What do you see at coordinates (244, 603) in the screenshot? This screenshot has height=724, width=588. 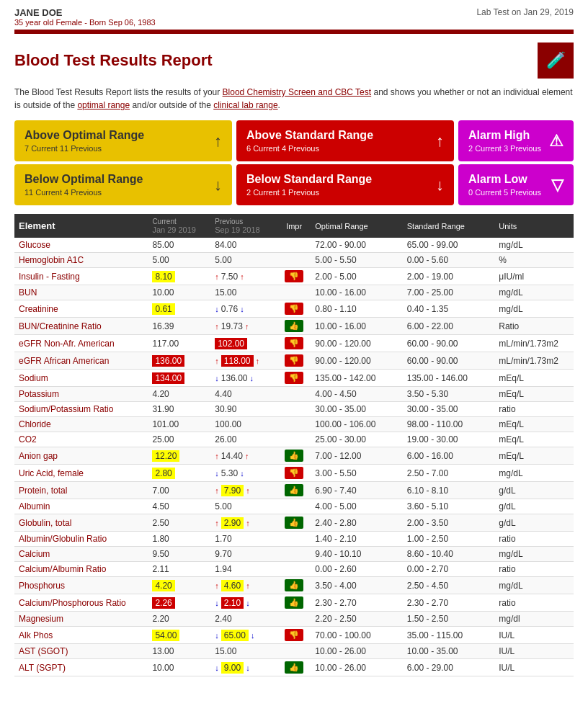 I see `previous-value: ↓ 2.10 ↓` at bounding box center [244, 603].